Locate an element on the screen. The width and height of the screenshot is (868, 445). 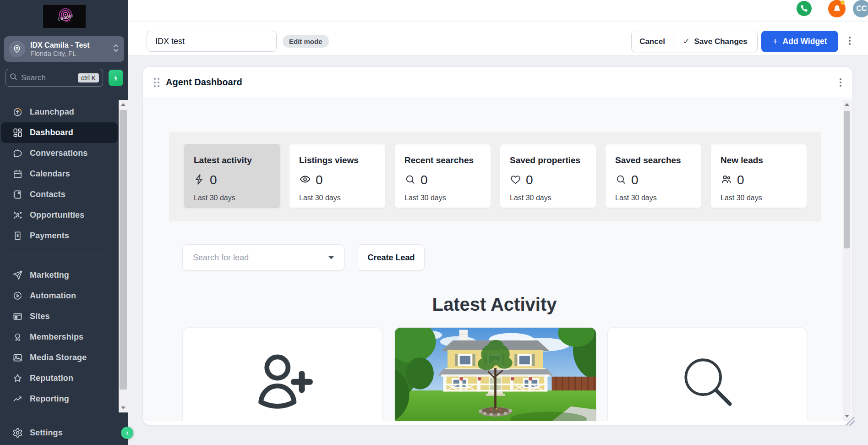
sidebar-item-label: Sites is located at coordinates (40, 316).